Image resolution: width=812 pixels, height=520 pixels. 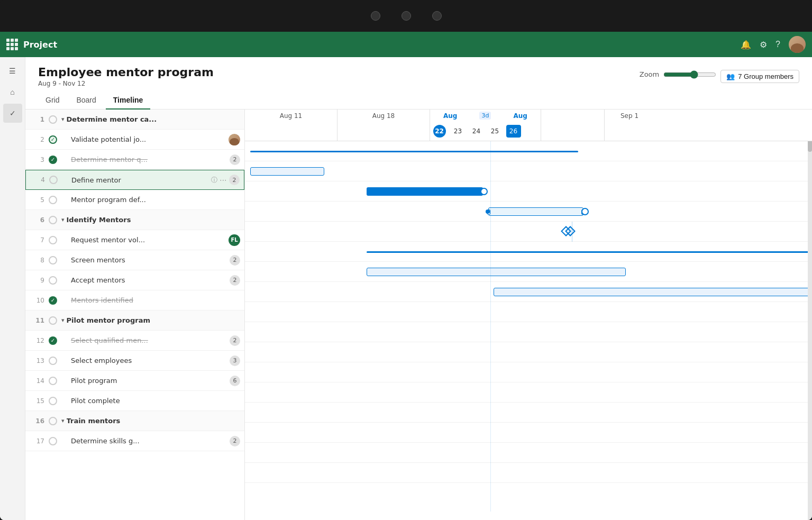 I want to click on table-row: 4 Define mentor ⓘ ⋯ 2, so click(x=135, y=180).